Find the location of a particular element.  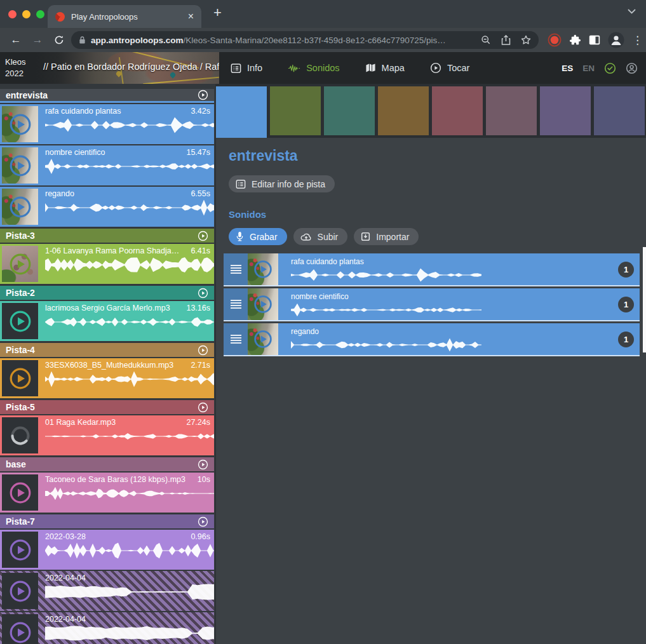

audio-clip: regando 6.55s is located at coordinates (107, 207).